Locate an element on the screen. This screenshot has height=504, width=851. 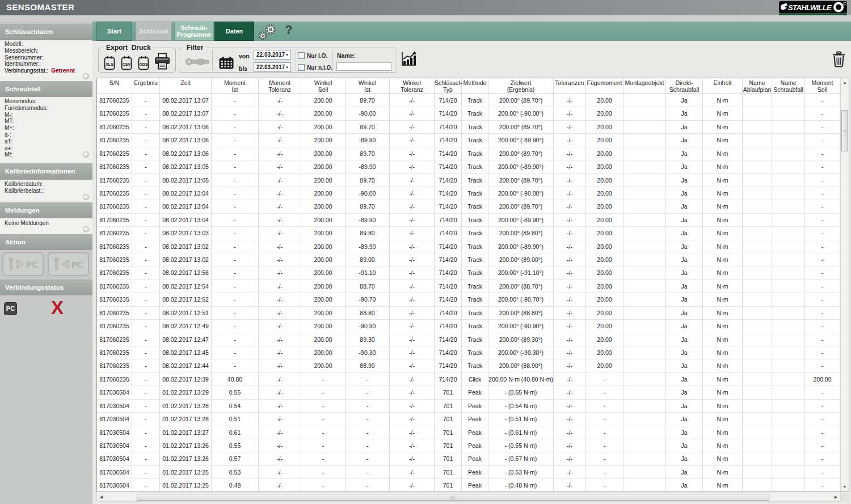
print-button is located at coordinates (162, 62).